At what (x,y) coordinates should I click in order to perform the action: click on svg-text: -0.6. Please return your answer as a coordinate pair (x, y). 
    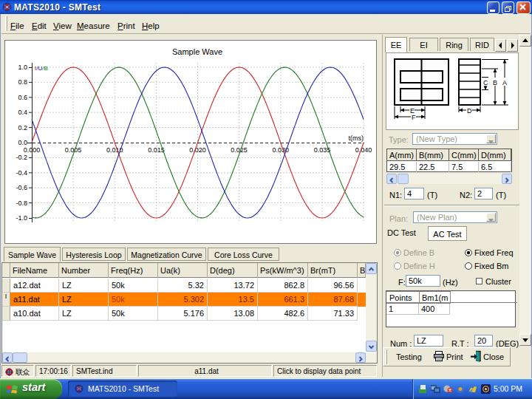
    Looking at the image, I should click on (21, 188).